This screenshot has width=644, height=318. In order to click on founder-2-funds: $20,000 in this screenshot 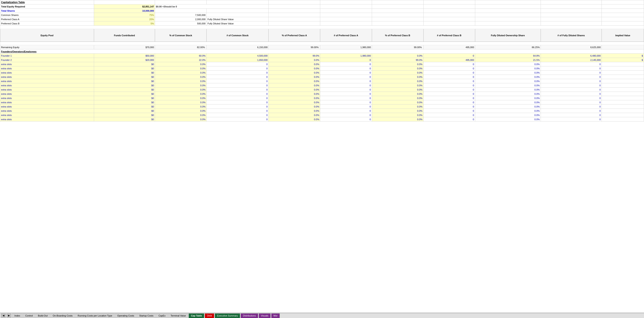, I will do `click(124, 60)`.